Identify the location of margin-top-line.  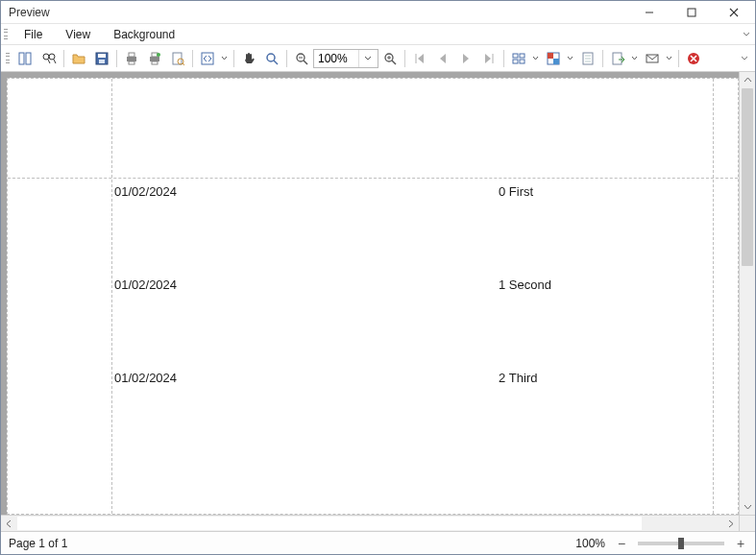
(373, 179).